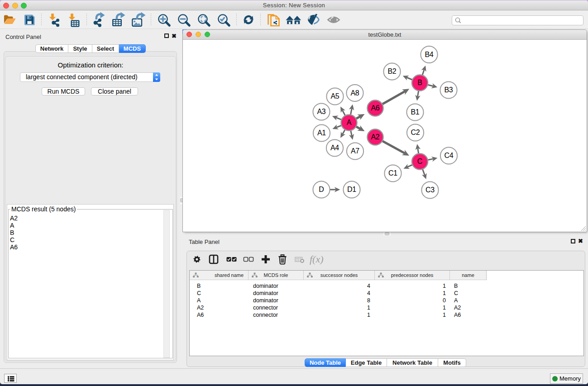  Describe the element at coordinates (393, 173) in the screenshot. I see `svg-text: C1` at that location.